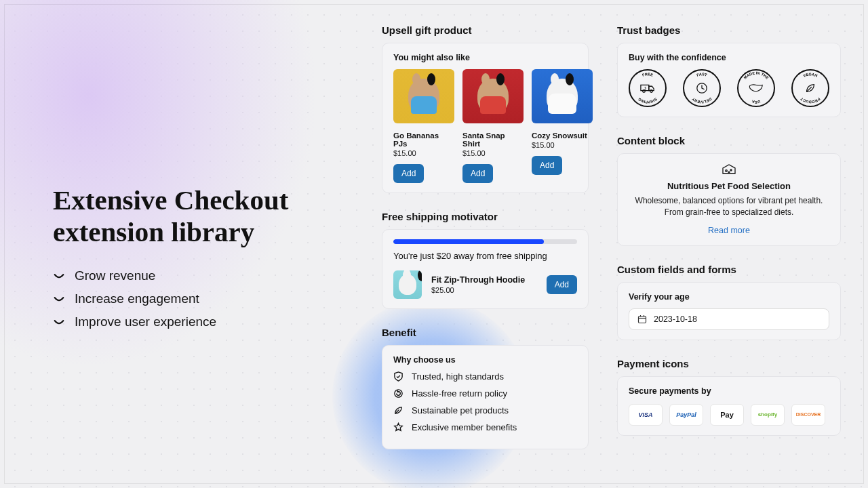 The width and height of the screenshot is (868, 488). Describe the element at coordinates (756, 102) in the screenshot. I see `svg-text: USA` at that location.